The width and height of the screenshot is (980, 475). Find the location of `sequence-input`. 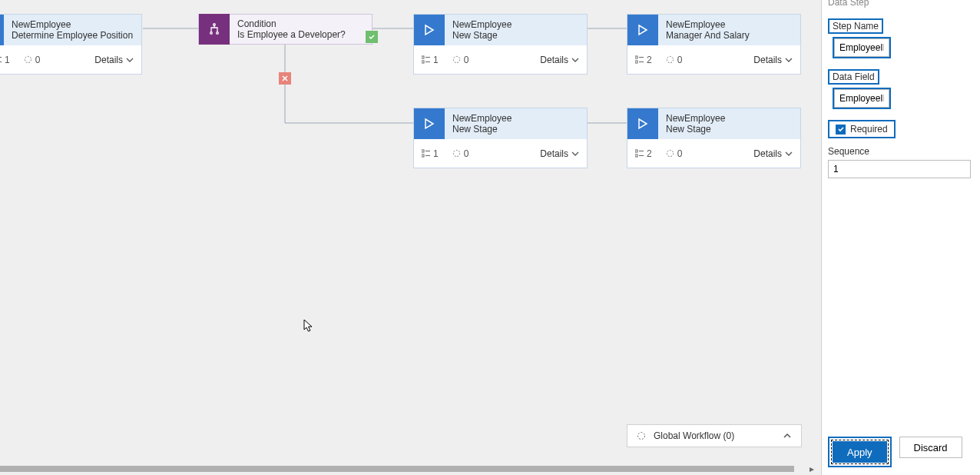

sequence-input is located at coordinates (899, 169).